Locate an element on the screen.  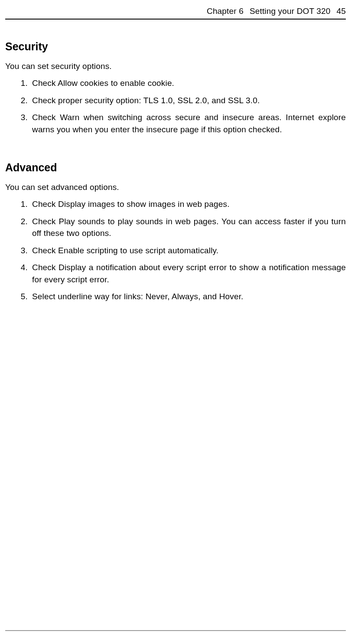
steps-list: 1. Check Allow cookies to enable cookie.… is located at coordinates (176, 106).